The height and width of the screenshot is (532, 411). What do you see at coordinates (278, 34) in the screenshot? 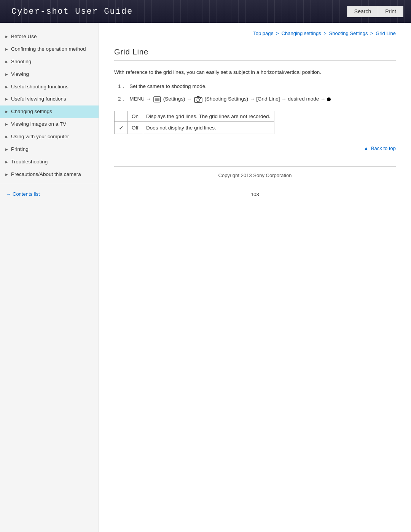
I see `breadcrumb-sep1: >` at bounding box center [278, 34].